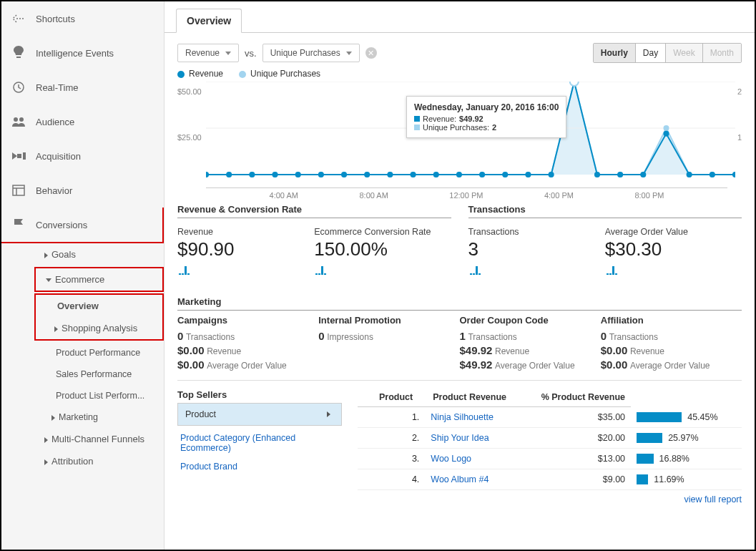 This screenshot has width=756, height=551. I want to click on row-index: 2., so click(391, 438).